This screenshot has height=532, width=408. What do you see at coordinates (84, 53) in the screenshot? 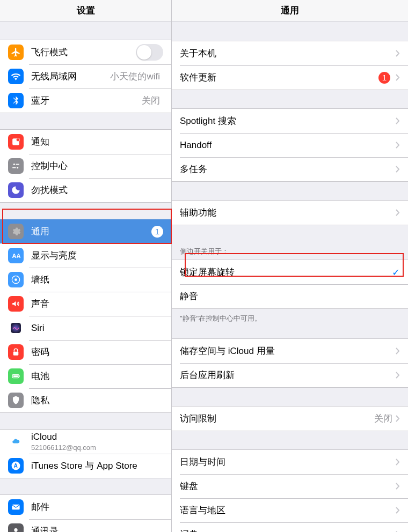
I see `sidebar-item-label: 飞行模式` at bounding box center [84, 53].